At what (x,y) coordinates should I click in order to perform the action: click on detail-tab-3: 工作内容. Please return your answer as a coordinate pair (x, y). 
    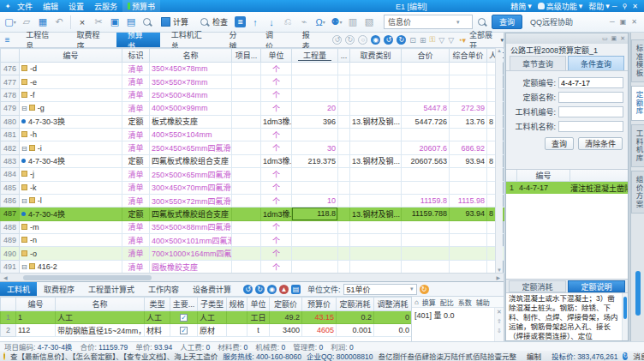
    Looking at the image, I should click on (164, 289).